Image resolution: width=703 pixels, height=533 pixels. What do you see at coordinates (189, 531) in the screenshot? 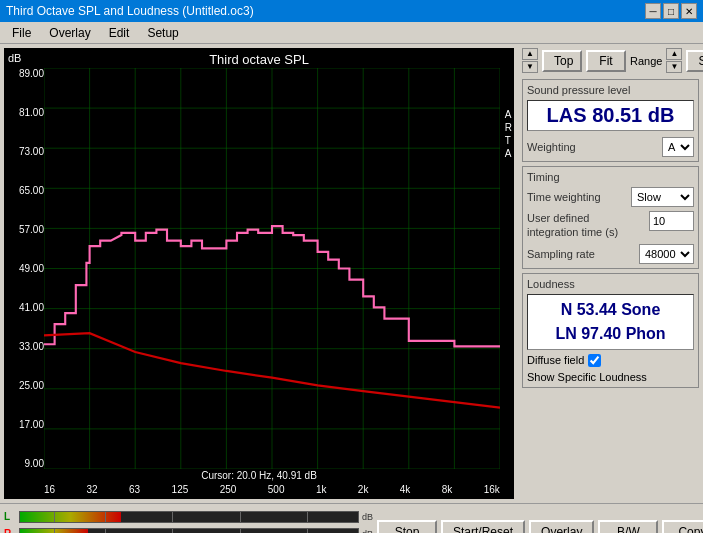
I see `r-meter-bar` at bounding box center [189, 531].